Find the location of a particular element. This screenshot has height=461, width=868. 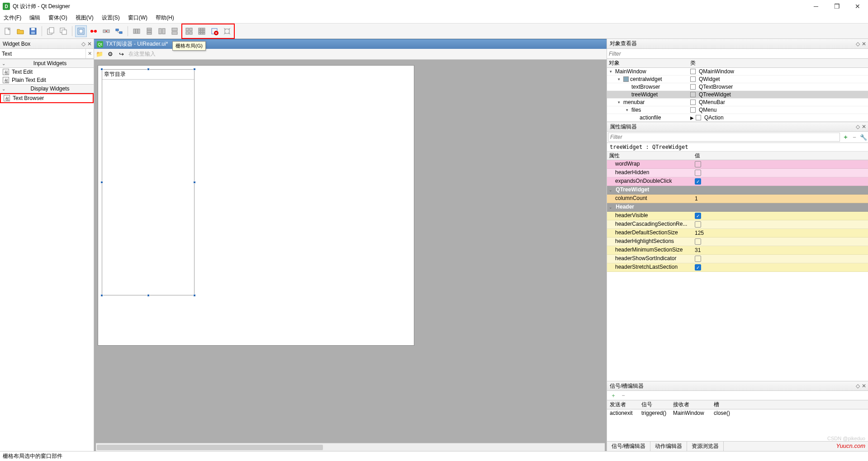

object-tree: 对象 类 ▾MainWindowQMainWindow▾centralwidge… is located at coordinates (737, 90).